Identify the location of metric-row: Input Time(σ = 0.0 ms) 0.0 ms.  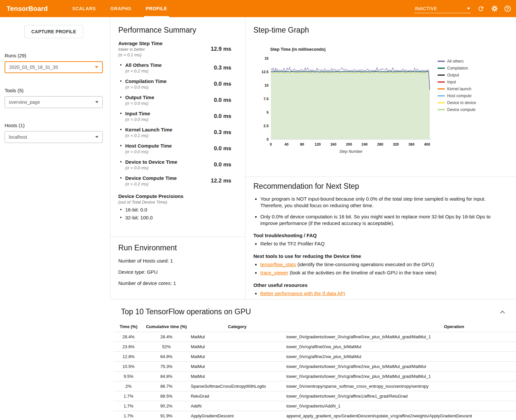
(175, 116).